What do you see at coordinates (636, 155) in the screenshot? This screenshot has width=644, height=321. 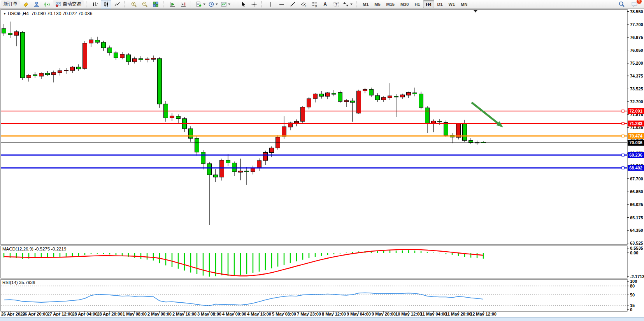 I see `price-badge-label: 69.236` at bounding box center [636, 155].